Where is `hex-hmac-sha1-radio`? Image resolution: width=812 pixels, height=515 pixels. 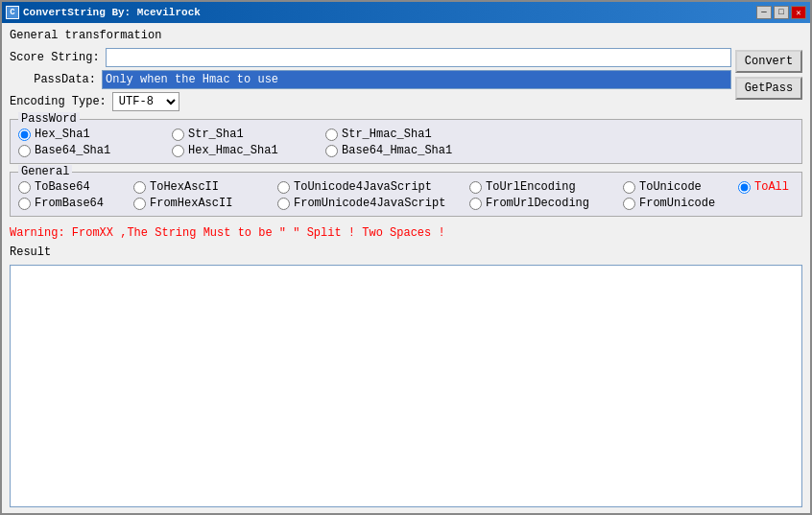
hex-hmac-sha1-radio is located at coordinates (179, 152).